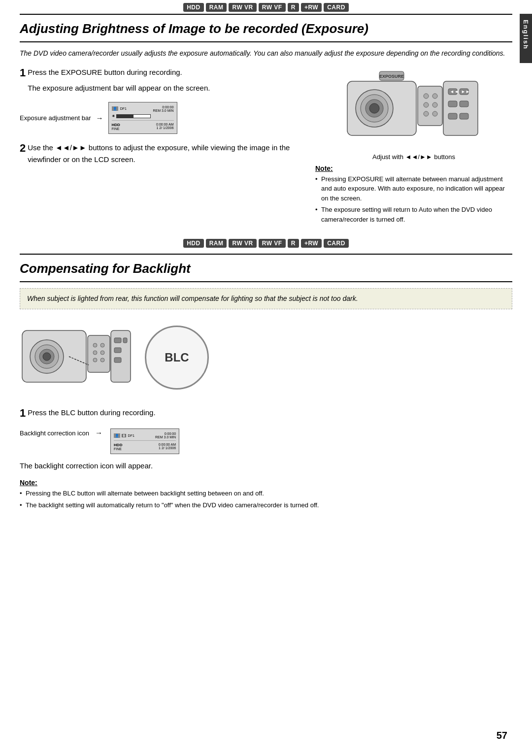  Describe the element at coordinates (119, 72) in the screenshot. I see `step1-text1: Press the EXPOSURE button during recordi…` at that location.